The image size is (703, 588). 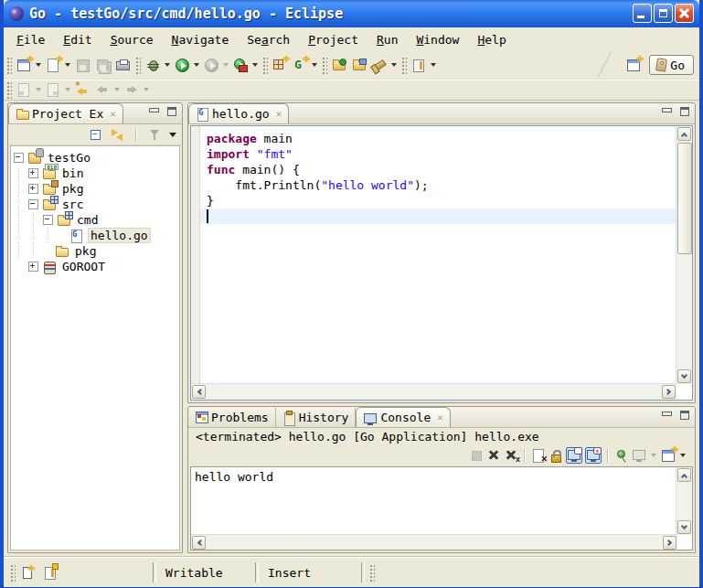 I want to click on last-edit-location-button: *, so click(x=82, y=90).